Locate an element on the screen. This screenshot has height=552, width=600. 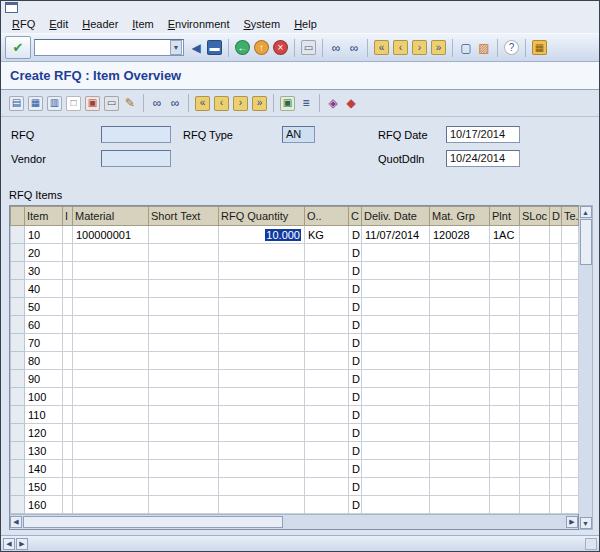
window-menu-icon is located at coordinates (12, 8).